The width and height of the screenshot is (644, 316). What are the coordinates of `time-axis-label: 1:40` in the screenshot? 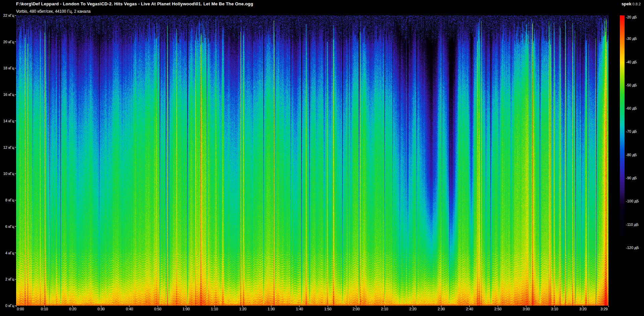 It's located at (299, 309).